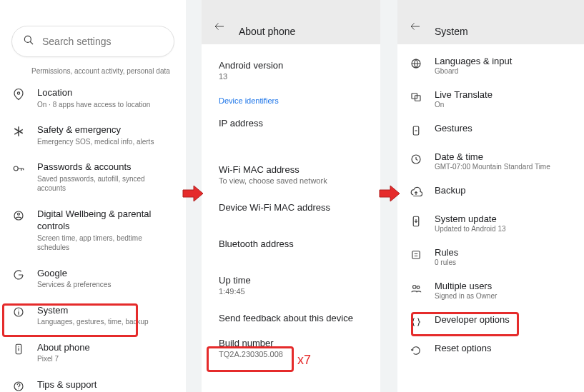 Image resolution: width=584 pixels, height=392 pixels. Describe the element at coordinates (106, 243) in the screenshot. I see `item-sub: Screen time, app timers, bedtime schedul…` at that location.